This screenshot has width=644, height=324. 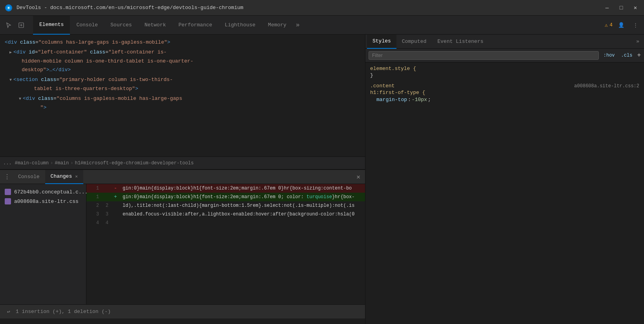 What do you see at coordinates (182, 99) in the screenshot?
I see `tree-line: ▼<div class="columns is-gapless-mobile h…` at bounding box center [182, 99].